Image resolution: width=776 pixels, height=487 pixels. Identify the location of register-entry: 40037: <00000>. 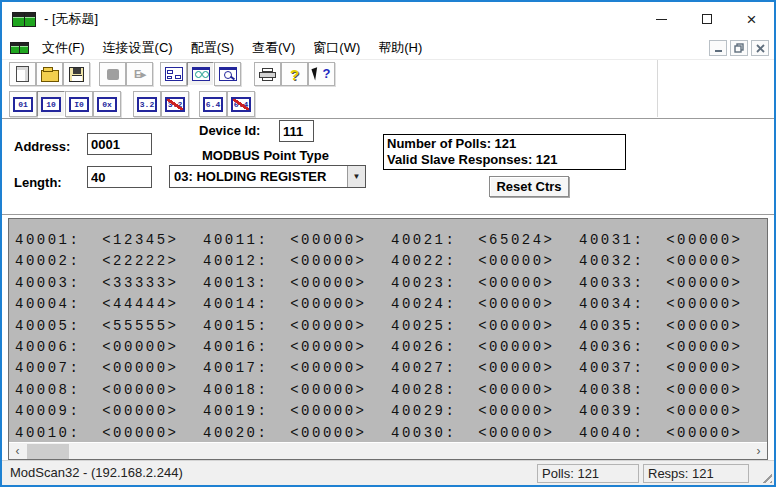
(673, 368).